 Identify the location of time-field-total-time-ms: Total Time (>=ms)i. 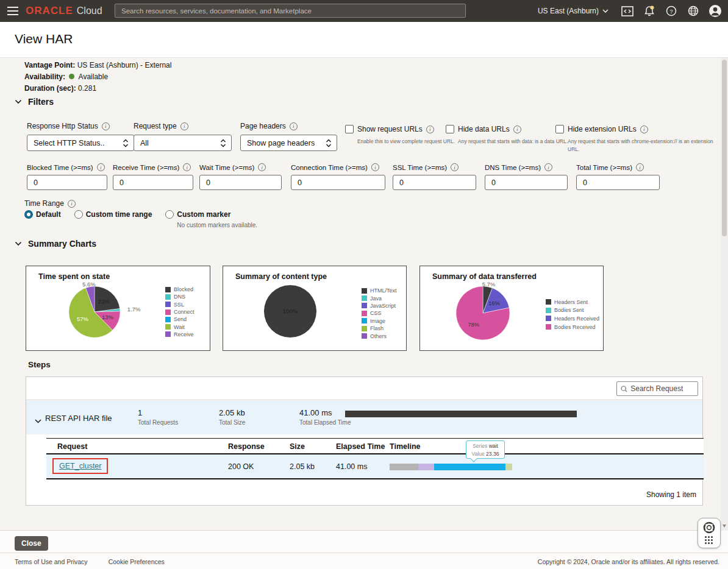
(618, 177).